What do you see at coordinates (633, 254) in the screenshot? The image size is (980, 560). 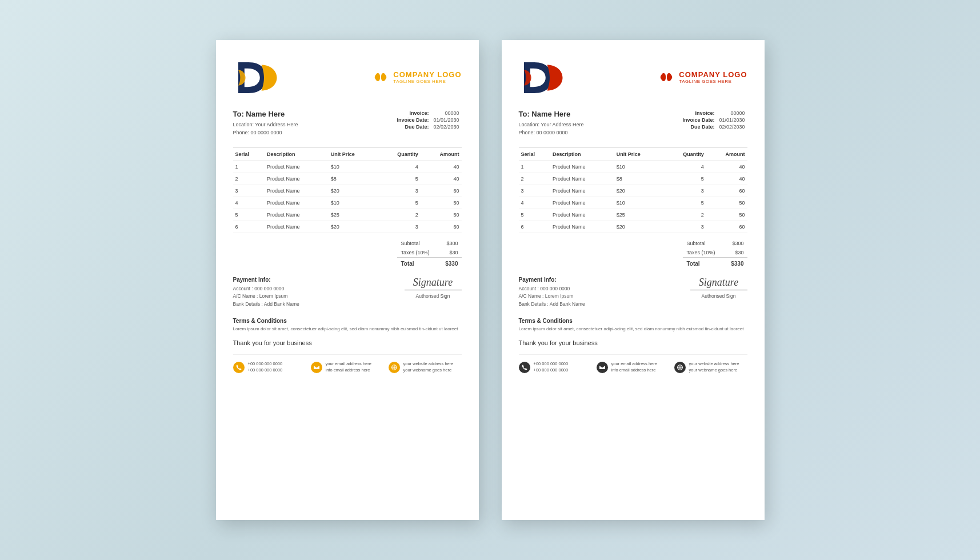 I see `totals-section-red: Subtotal $300 Taxes (10%) $30 Total $330` at bounding box center [633, 254].